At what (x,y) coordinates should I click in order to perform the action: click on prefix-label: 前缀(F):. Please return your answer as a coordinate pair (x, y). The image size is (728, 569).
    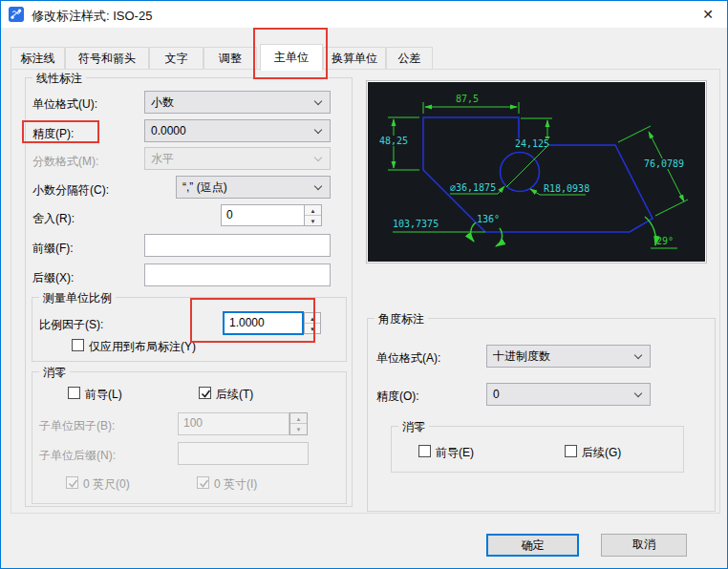
    Looking at the image, I should click on (54, 248).